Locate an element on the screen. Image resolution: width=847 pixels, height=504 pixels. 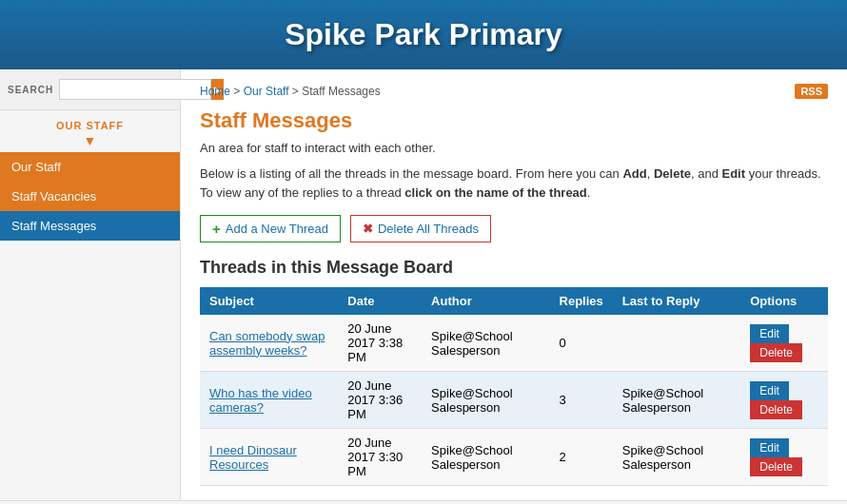
rss-badge: RSS is located at coordinates (811, 91).